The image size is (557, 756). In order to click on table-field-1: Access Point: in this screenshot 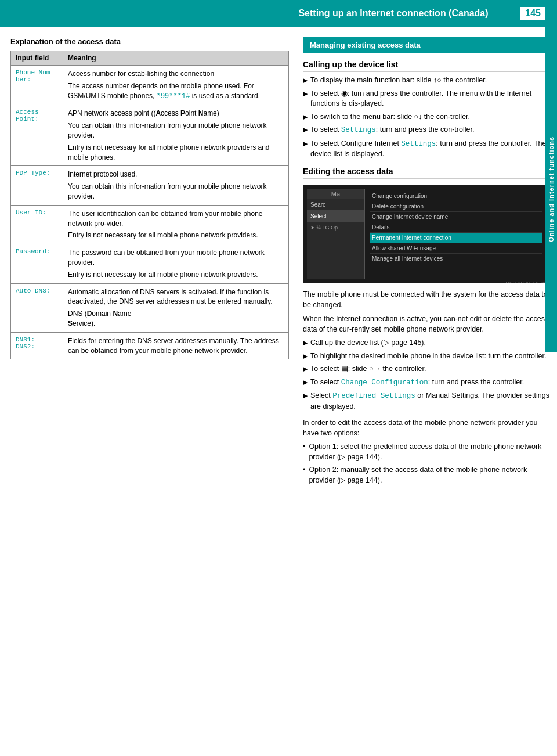, I will do `click(37, 136)`.